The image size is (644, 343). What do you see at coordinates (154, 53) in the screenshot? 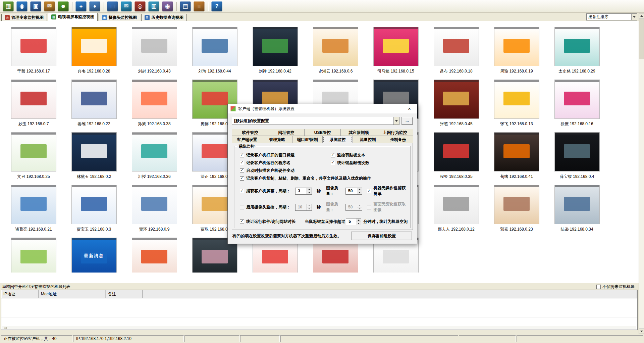
I see `machine-tile: 刘封 192.168.0.43` at bounding box center [154, 53].